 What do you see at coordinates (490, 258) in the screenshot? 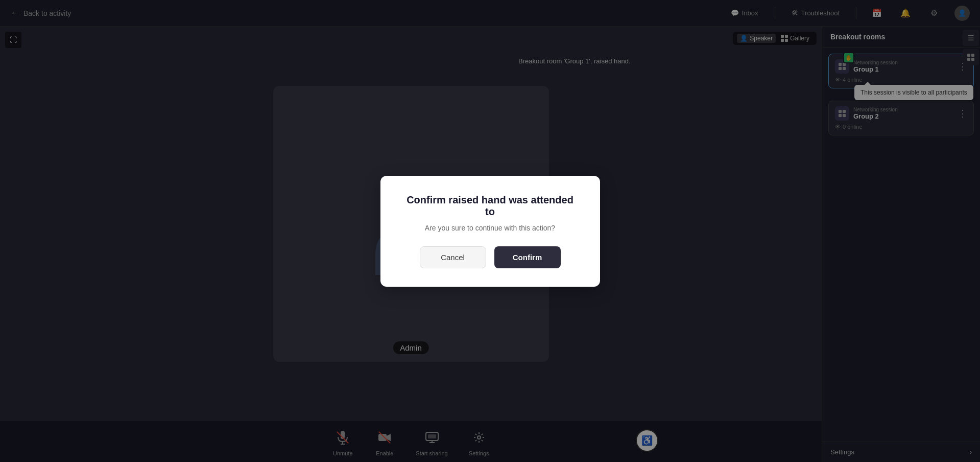
I see `modal-buttons: Cancel Confirm` at bounding box center [490, 258].